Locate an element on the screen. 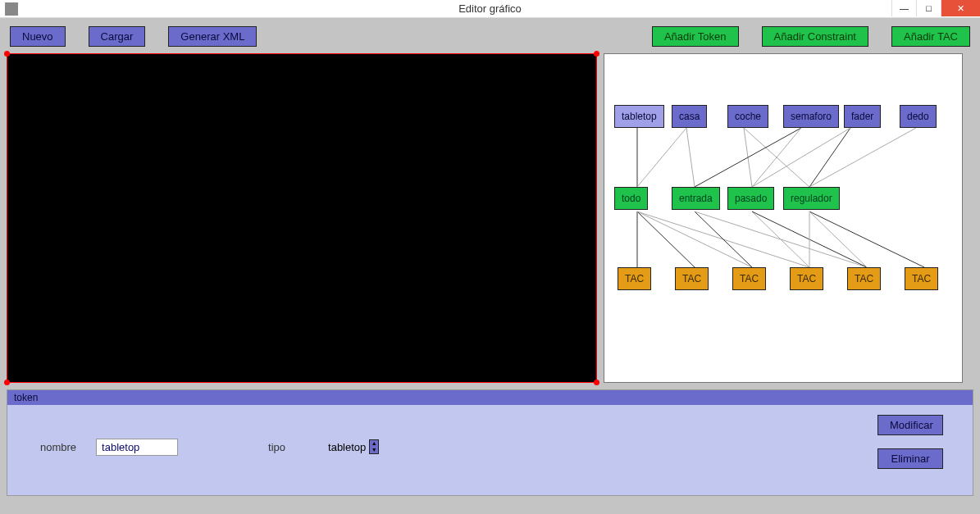 The width and height of the screenshot is (980, 514). panel-header: token is located at coordinates (490, 398).